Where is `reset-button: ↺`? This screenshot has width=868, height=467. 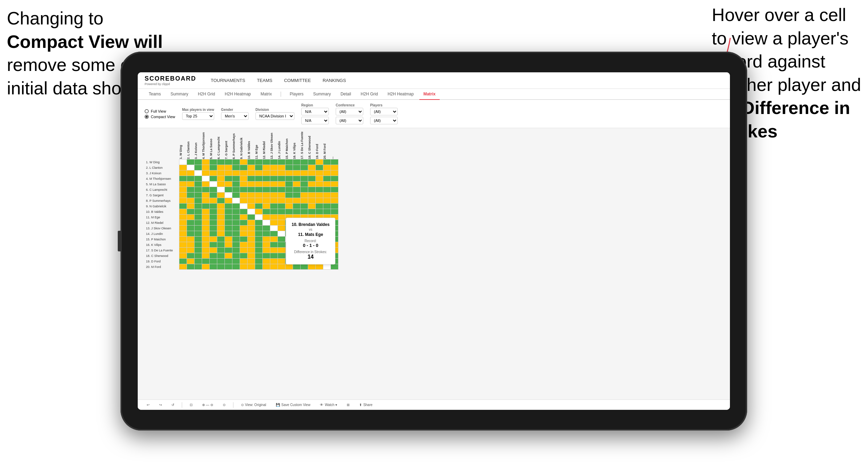 reset-button: ↺ is located at coordinates (173, 405).